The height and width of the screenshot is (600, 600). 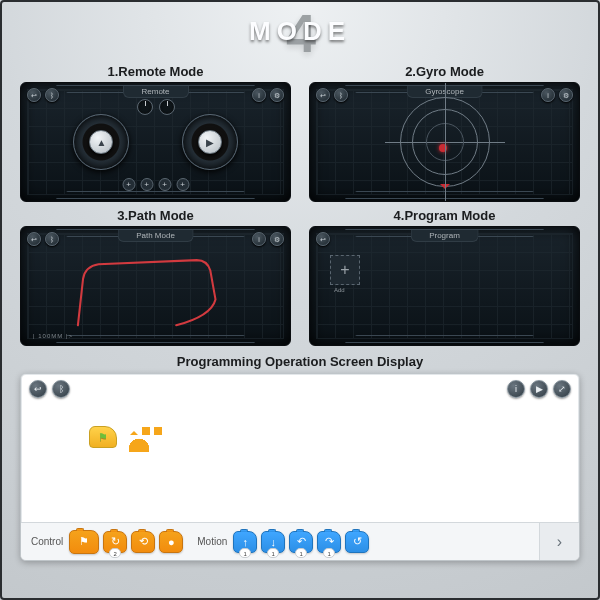 I want to click on header-word: MODE, so click(x=300, y=32).